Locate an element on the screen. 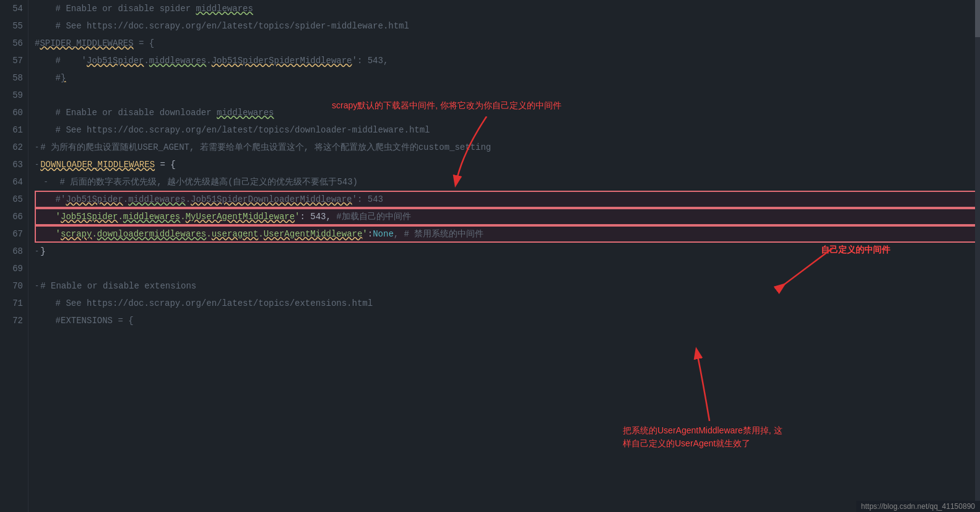  ln-63: 63 is located at coordinates (14, 165).